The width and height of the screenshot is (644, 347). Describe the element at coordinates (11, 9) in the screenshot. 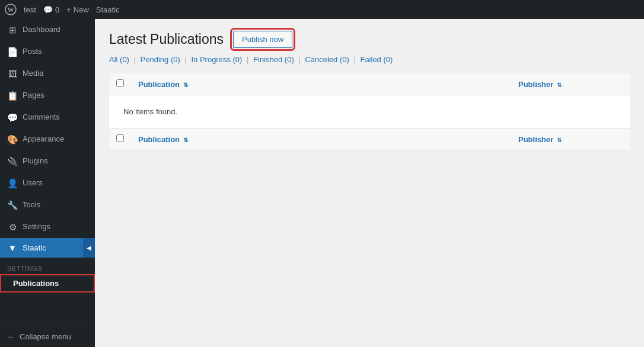

I see `wp-logo-button: W` at that location.